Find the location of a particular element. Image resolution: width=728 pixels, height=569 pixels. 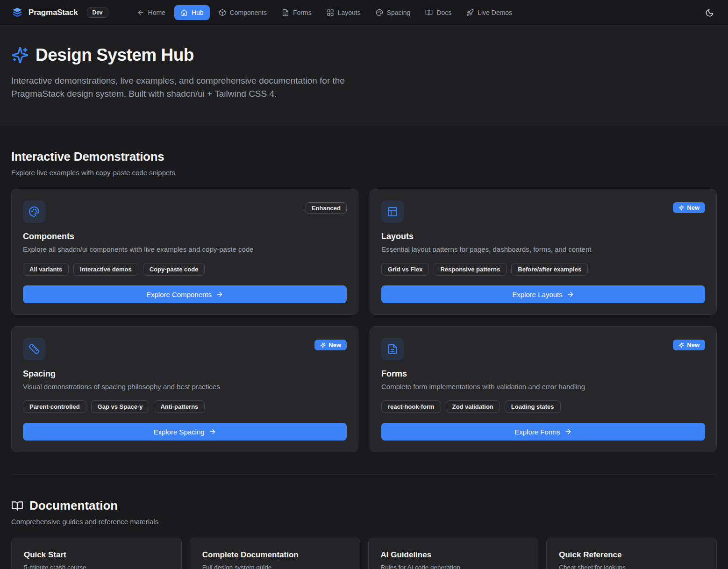

tag: Loading states is located at coordinates (533, 406).